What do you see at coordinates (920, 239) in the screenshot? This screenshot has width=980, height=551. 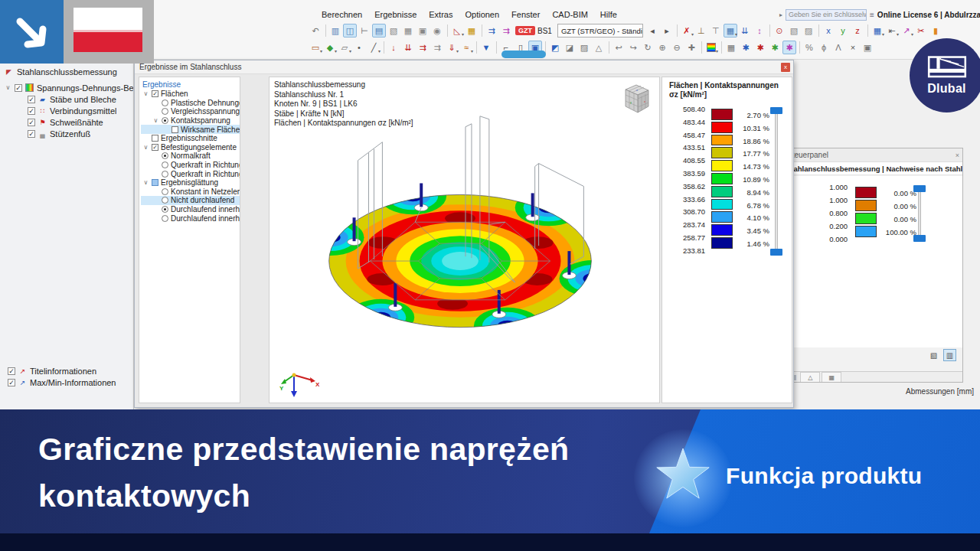 I see `panel-slider-handle-bottom` at bounding box center [920, 239].